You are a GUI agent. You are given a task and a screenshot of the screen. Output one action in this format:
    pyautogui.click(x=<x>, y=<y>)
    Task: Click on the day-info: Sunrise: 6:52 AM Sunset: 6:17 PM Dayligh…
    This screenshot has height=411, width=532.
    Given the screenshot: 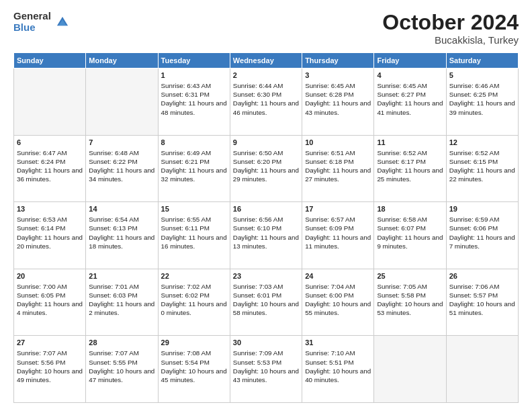 What is the action you would take?
    pyautogui.click(x=410, y=167)
    